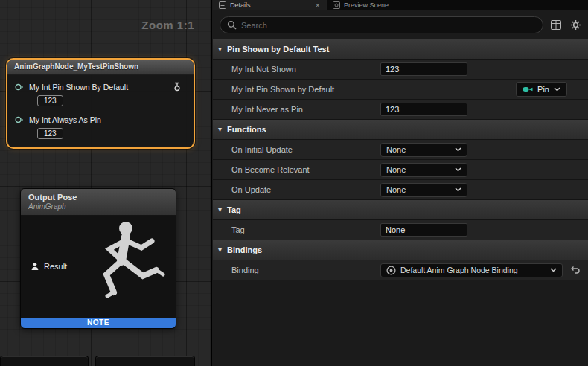  I want to click on category-tag: ▾ Tag, so click(400, 210).